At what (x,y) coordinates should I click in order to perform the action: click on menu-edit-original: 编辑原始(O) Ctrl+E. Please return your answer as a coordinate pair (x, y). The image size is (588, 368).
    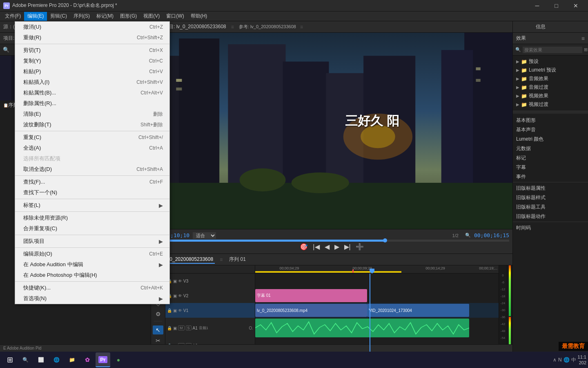
    Looking at the image, I should click on (92, 254).